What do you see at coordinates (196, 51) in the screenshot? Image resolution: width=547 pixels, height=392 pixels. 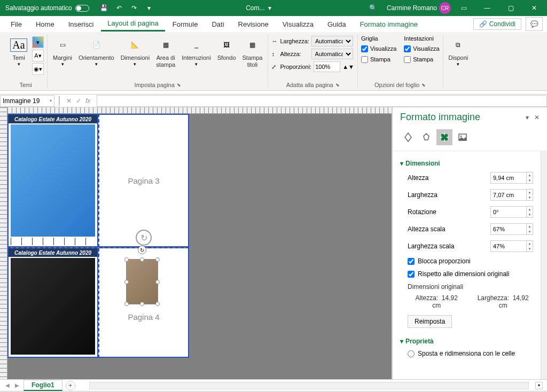 I see `breaks-button: ⎯Interruzioni▾` at bounding box center [196, 51].